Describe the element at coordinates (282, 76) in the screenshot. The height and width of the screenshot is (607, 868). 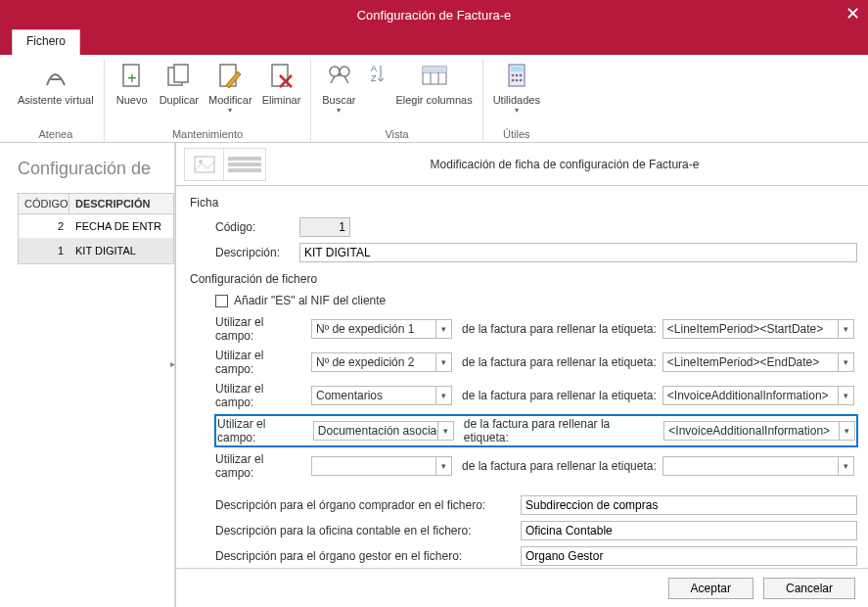
I see `delete-icon` at that location.